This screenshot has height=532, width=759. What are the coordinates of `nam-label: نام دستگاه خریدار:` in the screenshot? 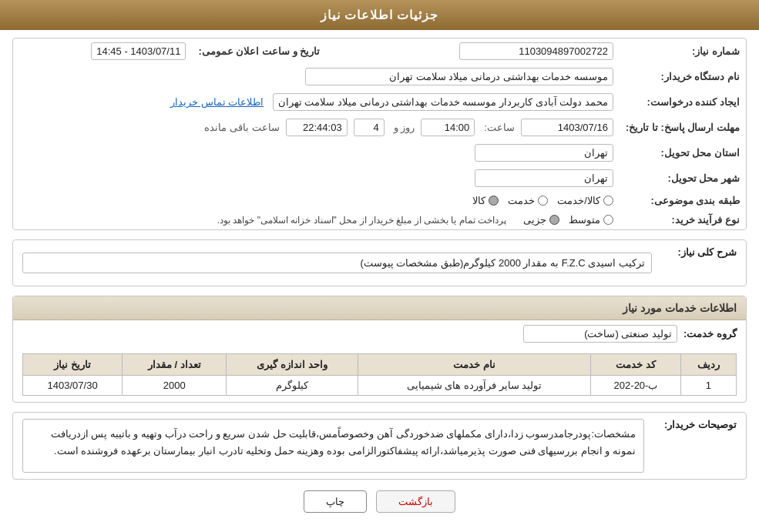 It's located at (683, 77).